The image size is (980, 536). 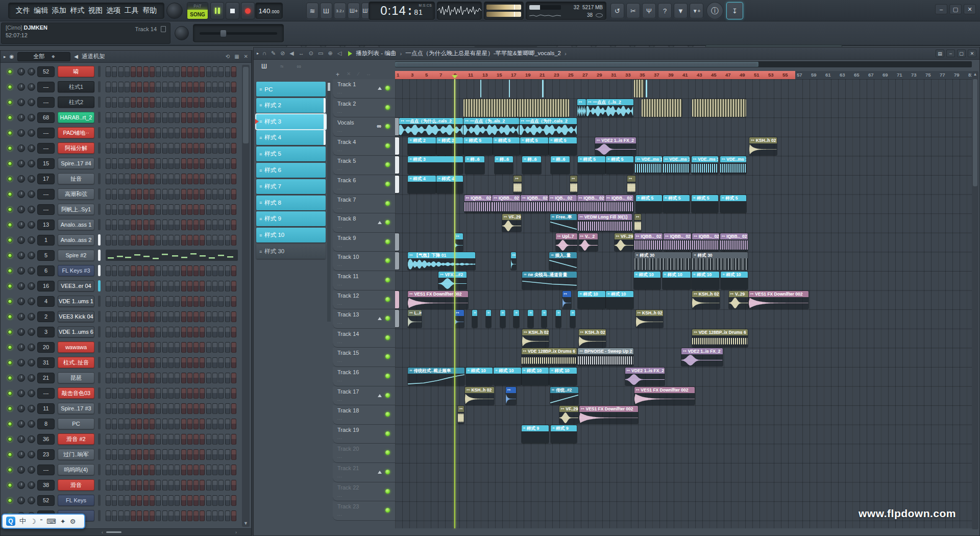 What do you see at coordinates (620, 204) in the screenshot?
I see `clip-purpdense: ↦IQBB.._02` at bounding box center [620, 204].